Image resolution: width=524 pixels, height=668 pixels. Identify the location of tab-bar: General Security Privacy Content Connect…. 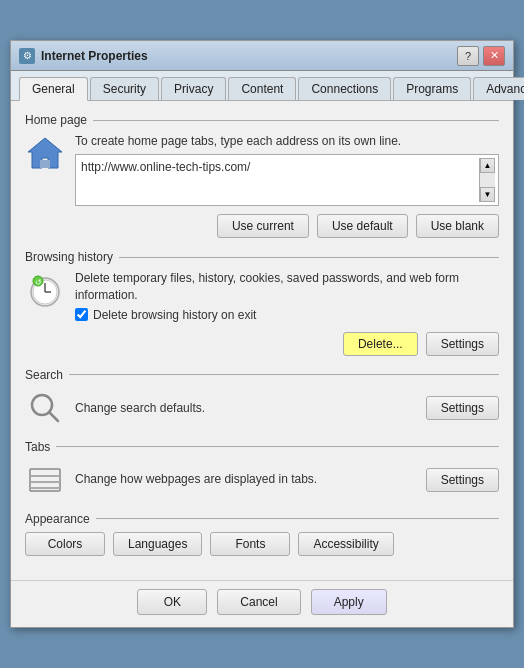
(262, 86).